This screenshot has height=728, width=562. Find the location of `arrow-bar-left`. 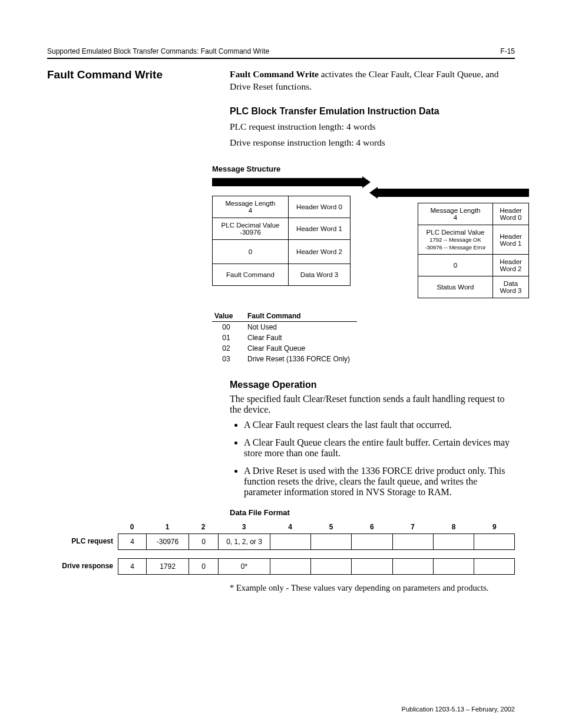

arrow-bar-left is located at coordinates (454, 193).